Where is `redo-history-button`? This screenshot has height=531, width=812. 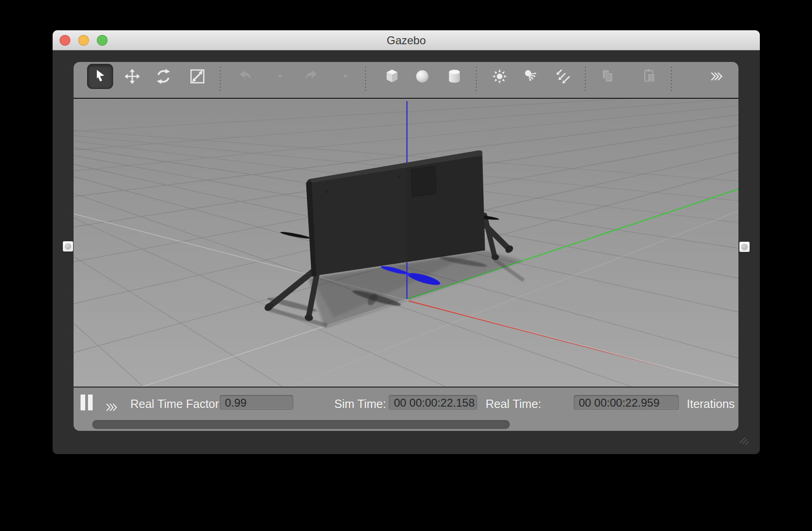 redo-history-button is located at coordinates (345, 76).